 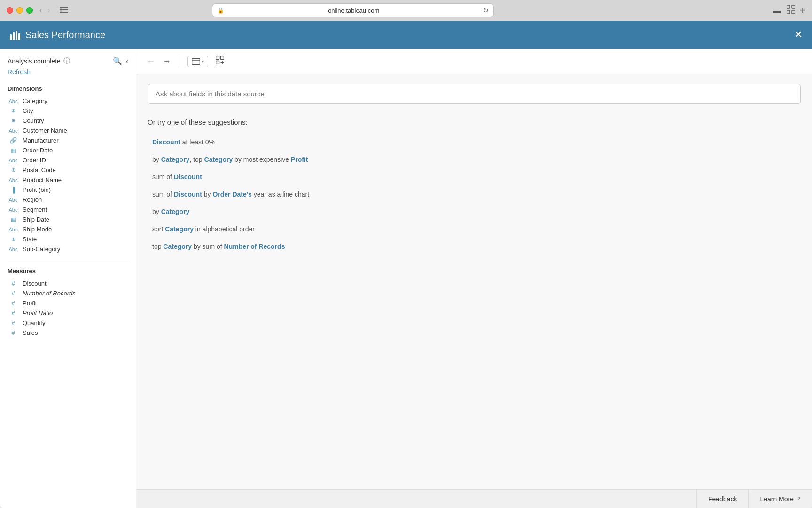 I want to click on refresh-link: Refresh, so click(x=68, y=72).